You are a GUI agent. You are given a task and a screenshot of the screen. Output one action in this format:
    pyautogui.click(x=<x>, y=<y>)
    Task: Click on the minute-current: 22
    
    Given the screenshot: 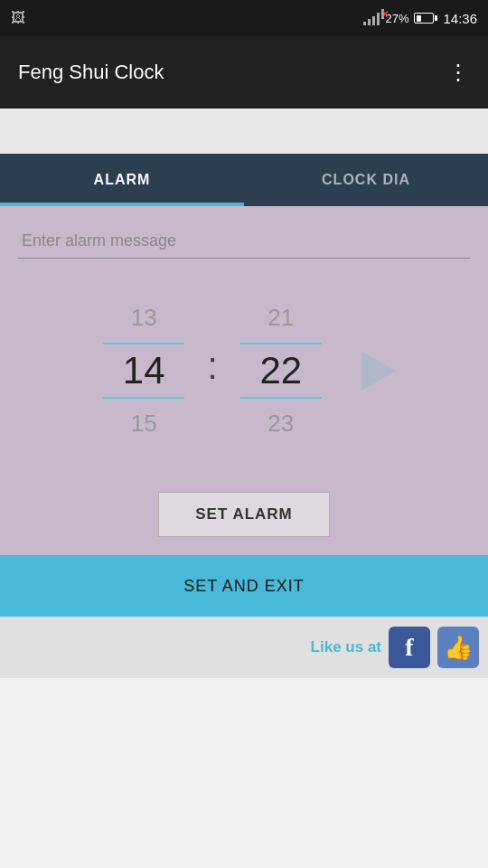 What is the action you would take?
    pyautogui.click(x=280, y=371)
    